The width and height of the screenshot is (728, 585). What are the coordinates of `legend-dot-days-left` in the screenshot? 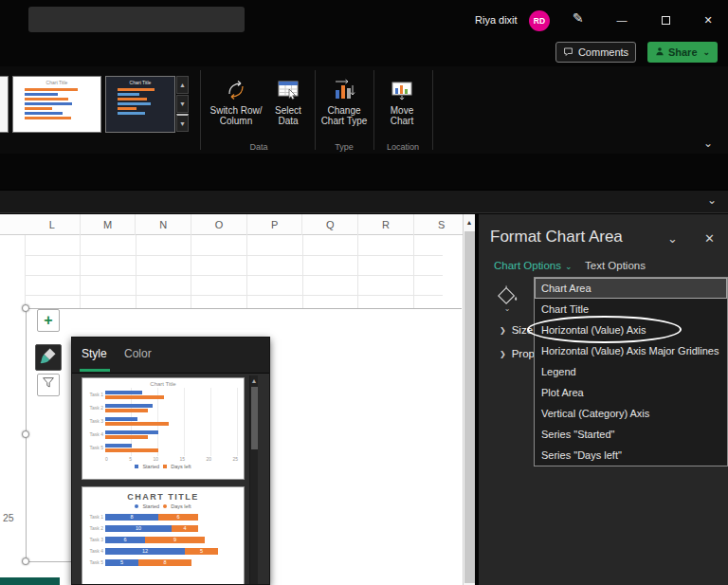 It's located at (165, 506).